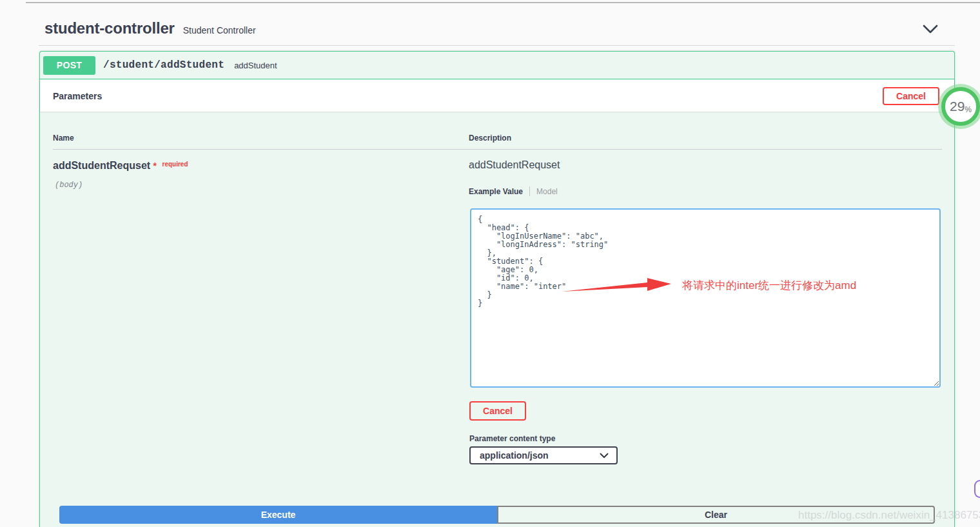 This screenshot has height=527, width=980. Describe the element at coordinates (70, 66) in the screenshot. I see `method-badge: POST` at that location.